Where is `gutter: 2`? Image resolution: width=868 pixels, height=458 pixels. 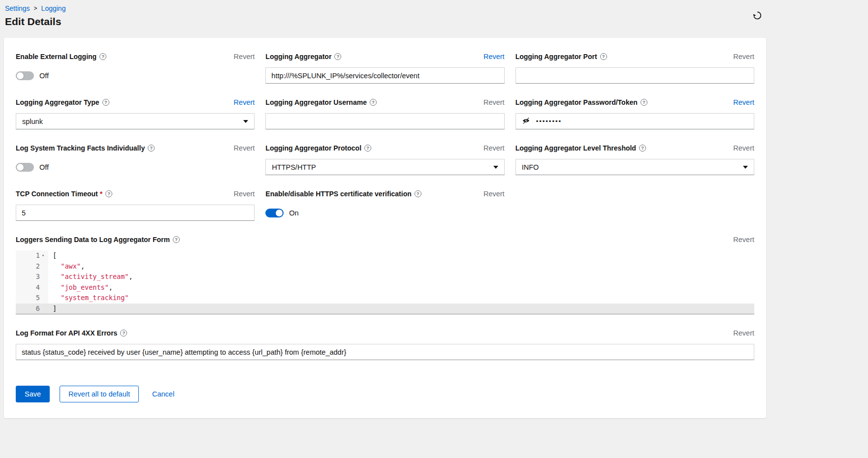
gutter: 2 is located at coordinates (32, 267).